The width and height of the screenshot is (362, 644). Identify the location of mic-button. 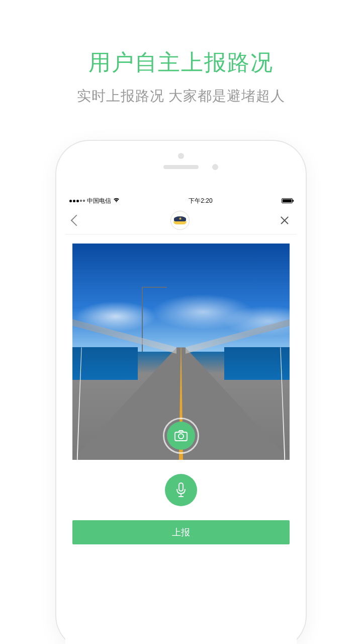
(181, 490).